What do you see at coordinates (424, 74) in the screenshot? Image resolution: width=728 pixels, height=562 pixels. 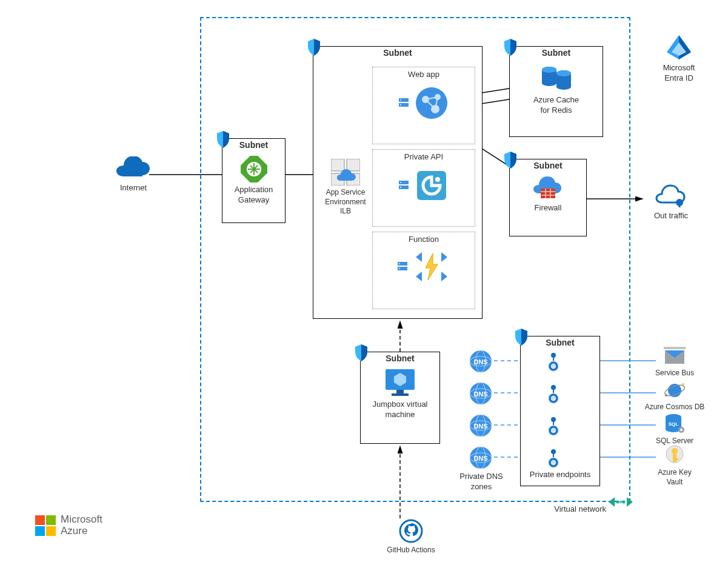 I see `webapp-title: Web app` at bounding box center [424, 74].